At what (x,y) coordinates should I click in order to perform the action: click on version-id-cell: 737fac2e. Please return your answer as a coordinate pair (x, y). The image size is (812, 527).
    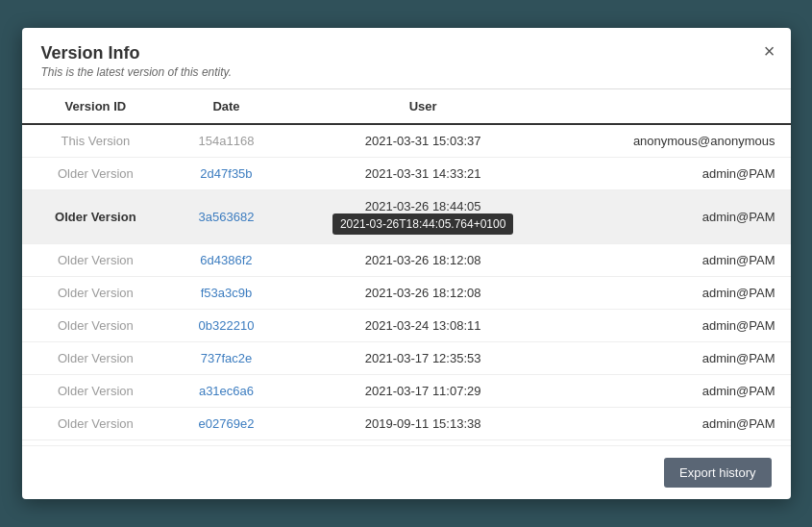
    Looking at the image, I should click on (227, 359).